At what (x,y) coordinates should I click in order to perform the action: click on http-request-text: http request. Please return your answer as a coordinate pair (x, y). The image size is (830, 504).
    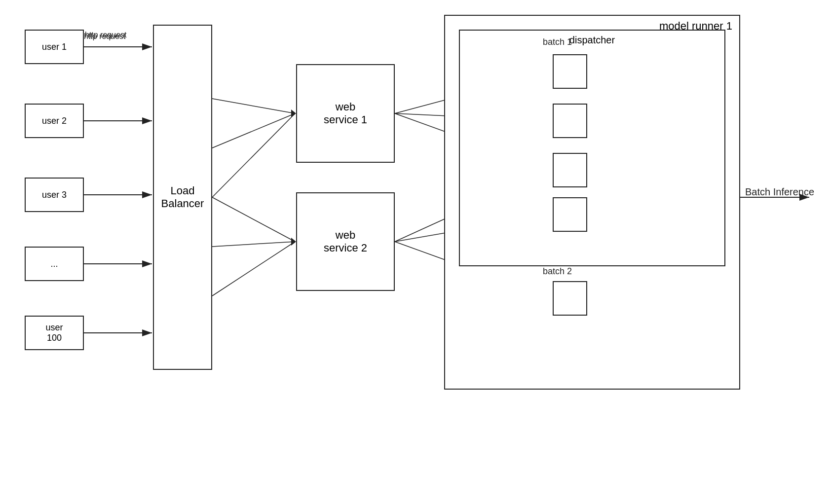
    Looking at the image, I should click on (105, 36).